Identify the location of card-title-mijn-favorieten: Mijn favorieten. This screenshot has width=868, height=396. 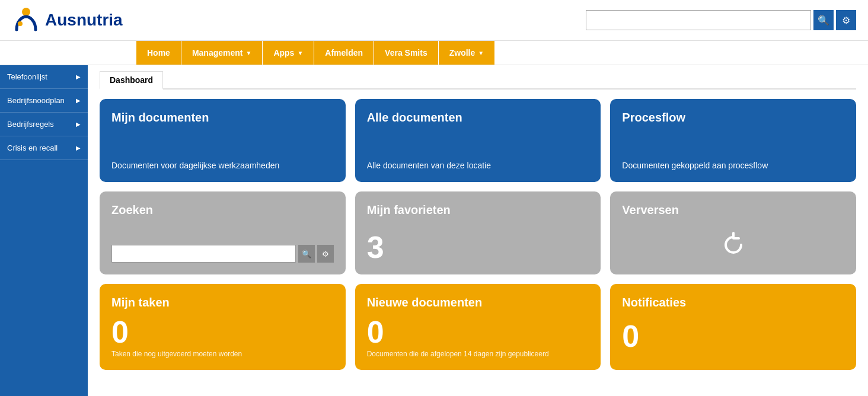
(478, 210).